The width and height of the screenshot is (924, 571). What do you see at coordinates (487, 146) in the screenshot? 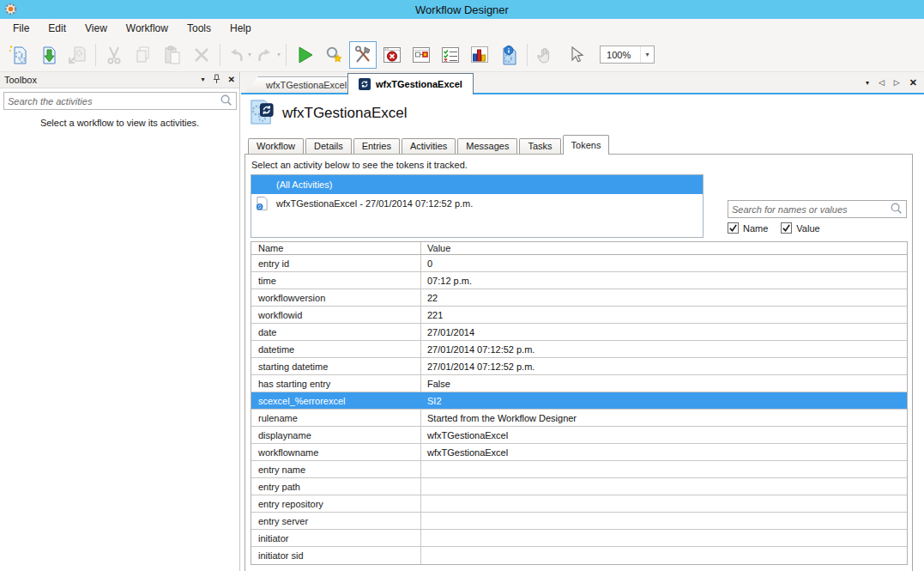
I see `tab-messages: Messages` at bounding box center [487, 146].